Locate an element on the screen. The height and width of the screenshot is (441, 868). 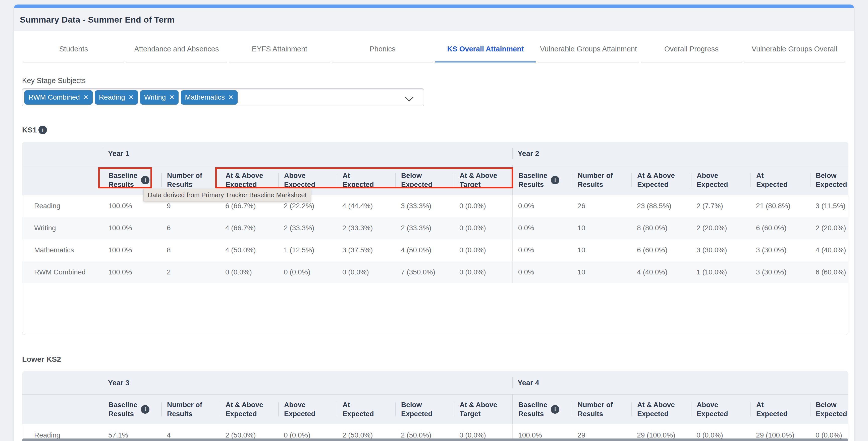
column-header: AboveExpected is located at coordinates (721, 409).